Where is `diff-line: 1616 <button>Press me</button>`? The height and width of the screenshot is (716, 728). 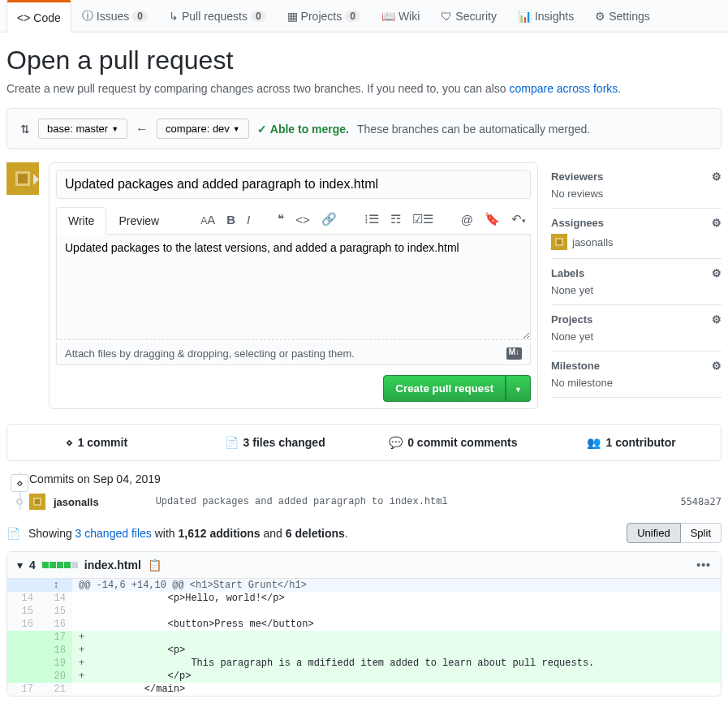
diff-line: 1616 <button>Press me</button> is located at coordinates (364, 624).